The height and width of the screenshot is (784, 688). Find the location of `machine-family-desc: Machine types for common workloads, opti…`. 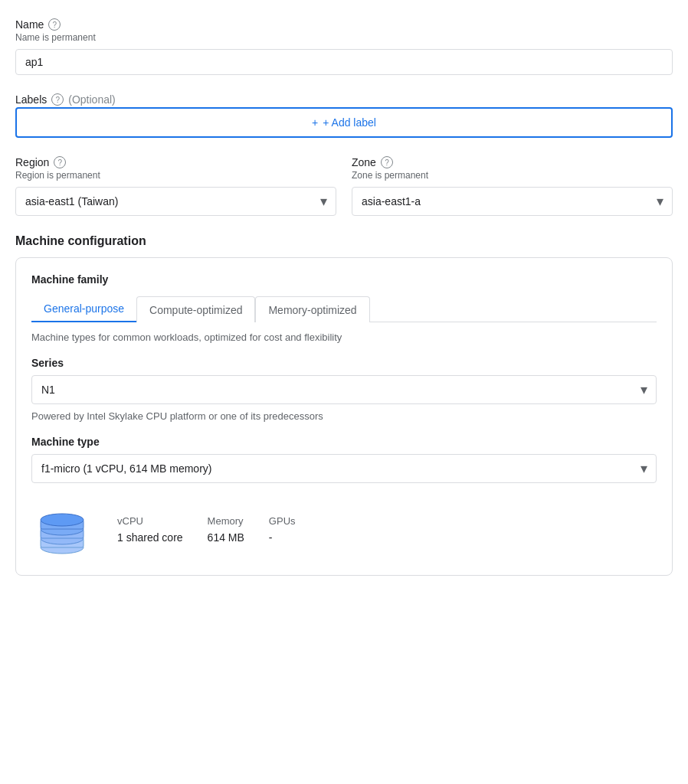

machine-family-desc: Machine types for common workloads, opti… is located at coordinates (344, 337).